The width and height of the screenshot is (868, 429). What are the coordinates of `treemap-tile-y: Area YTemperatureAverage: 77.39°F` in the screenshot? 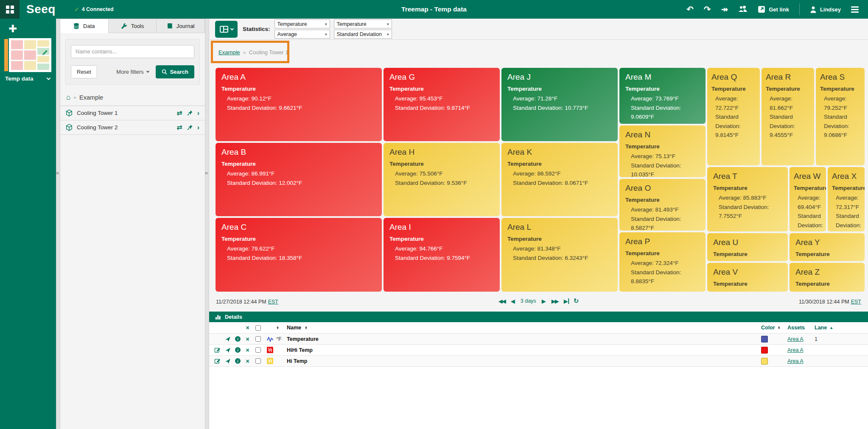 It's located at (827, 247).